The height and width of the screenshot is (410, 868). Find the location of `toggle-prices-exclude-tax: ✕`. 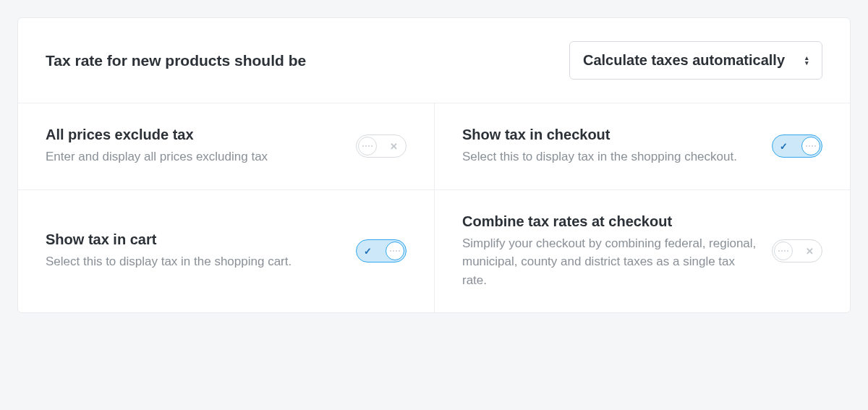

toggle-prices-exclude-tax: ✕ is located at coordinates (381, 146).